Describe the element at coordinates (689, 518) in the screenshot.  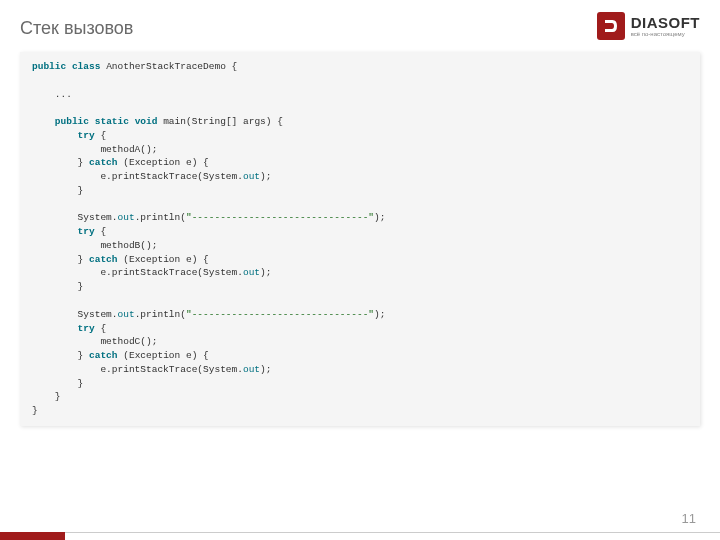
I see `page-number: 11` at that location.